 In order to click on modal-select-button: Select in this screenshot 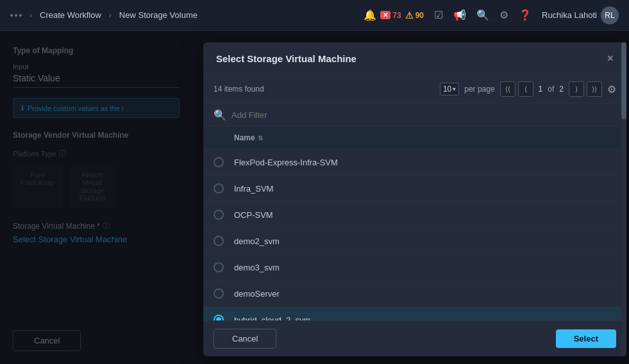, I will do `click(586, 338)`.